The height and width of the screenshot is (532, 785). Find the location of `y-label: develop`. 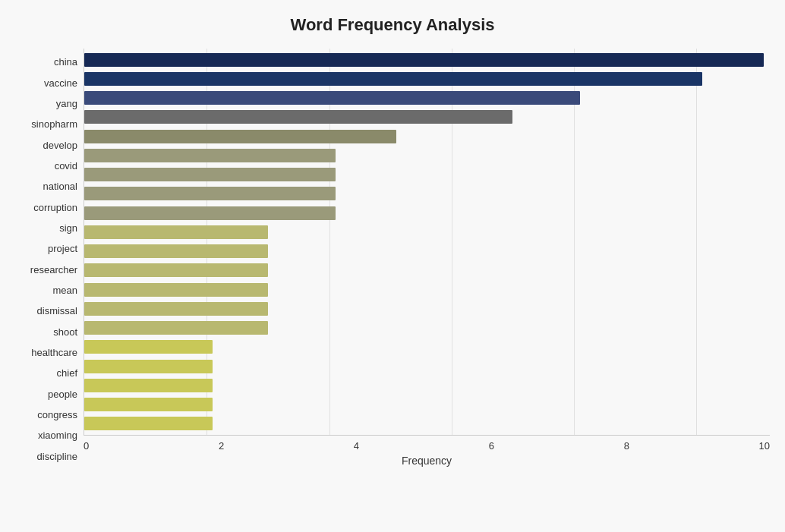

y-label: develop is located at coordinates (60, 144).